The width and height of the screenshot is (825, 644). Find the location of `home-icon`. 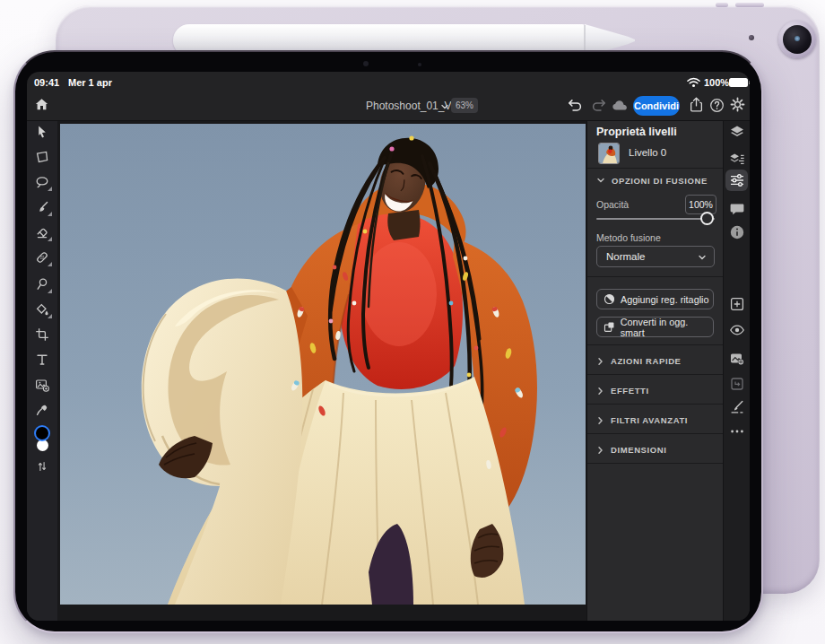

home-icon is located at coordinates (41, 104).